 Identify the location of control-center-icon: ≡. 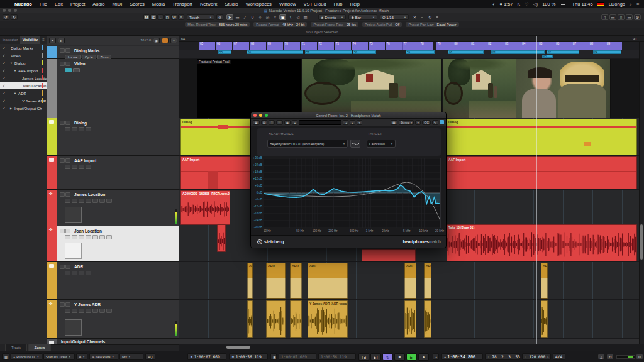
(638, 4).